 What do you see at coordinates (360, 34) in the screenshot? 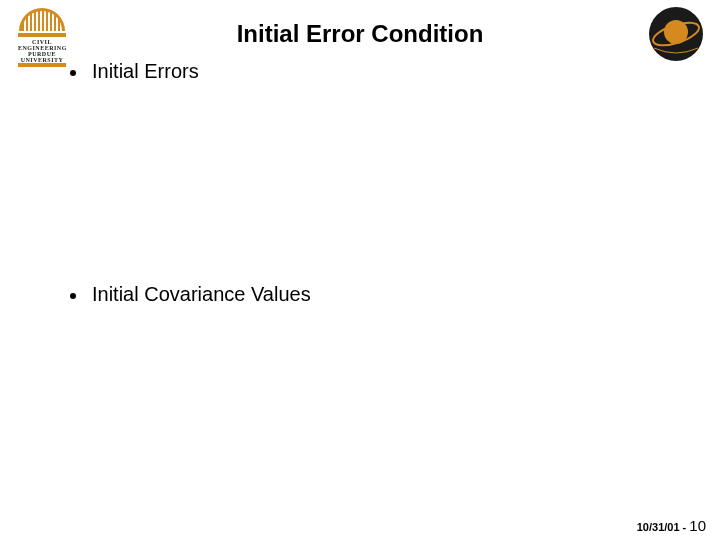
I see `slide-title: Initial Error Condition` at bounding box center [360, 34].